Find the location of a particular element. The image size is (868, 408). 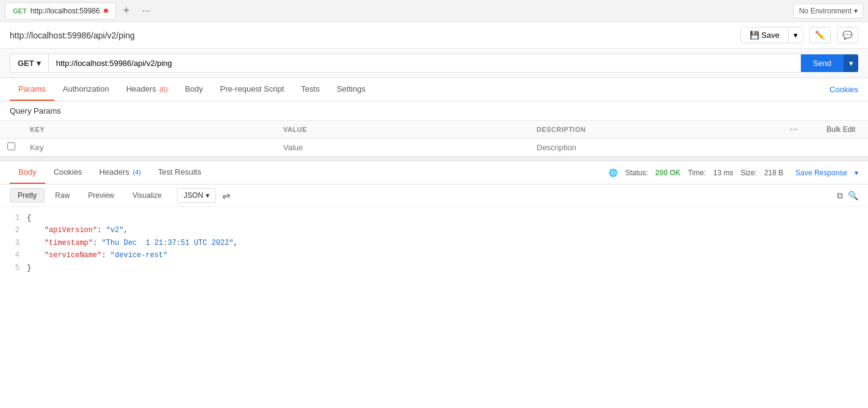

line-num-5: 5 is located at coordinates (16, 268).